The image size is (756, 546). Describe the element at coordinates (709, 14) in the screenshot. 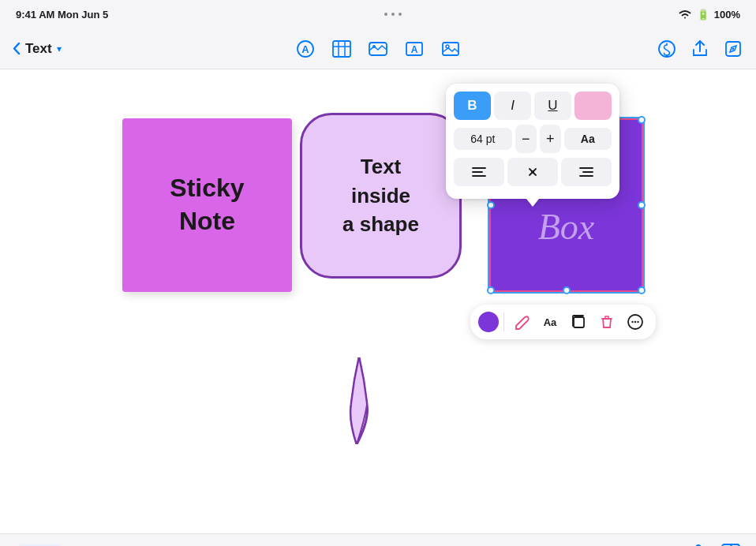

I see `status-icons: 🔋 100%` at that location.